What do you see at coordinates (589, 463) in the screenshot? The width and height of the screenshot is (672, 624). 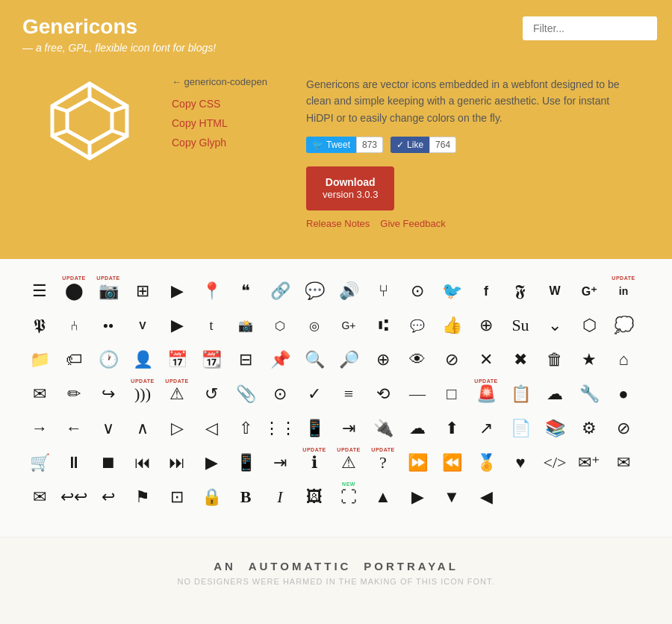 I see `icon-mail-compose: ✉⁺` at bounding box center [589, 463].